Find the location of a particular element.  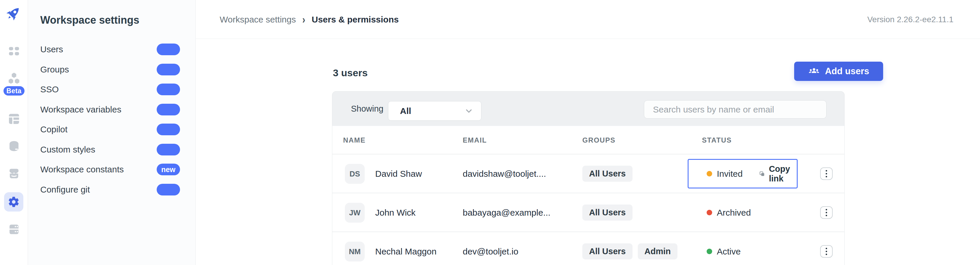

sidebar-item-configure-git: Configure git is located at coordinates (112, 190).